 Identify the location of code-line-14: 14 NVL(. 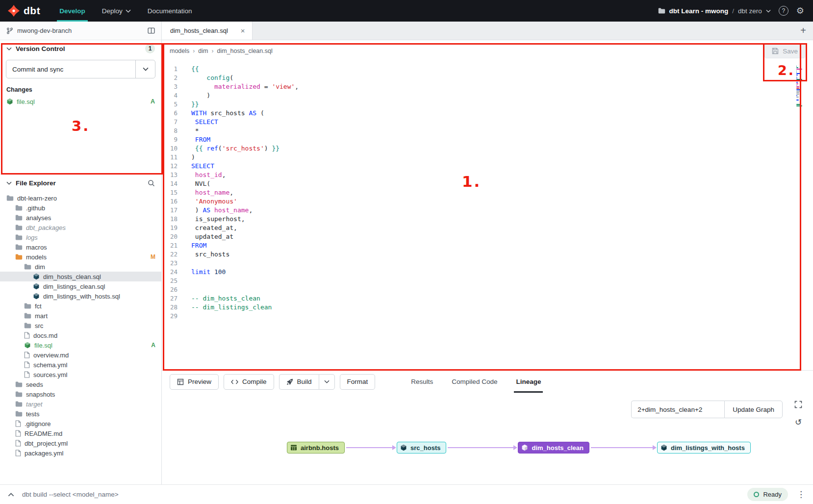
(487, 184).